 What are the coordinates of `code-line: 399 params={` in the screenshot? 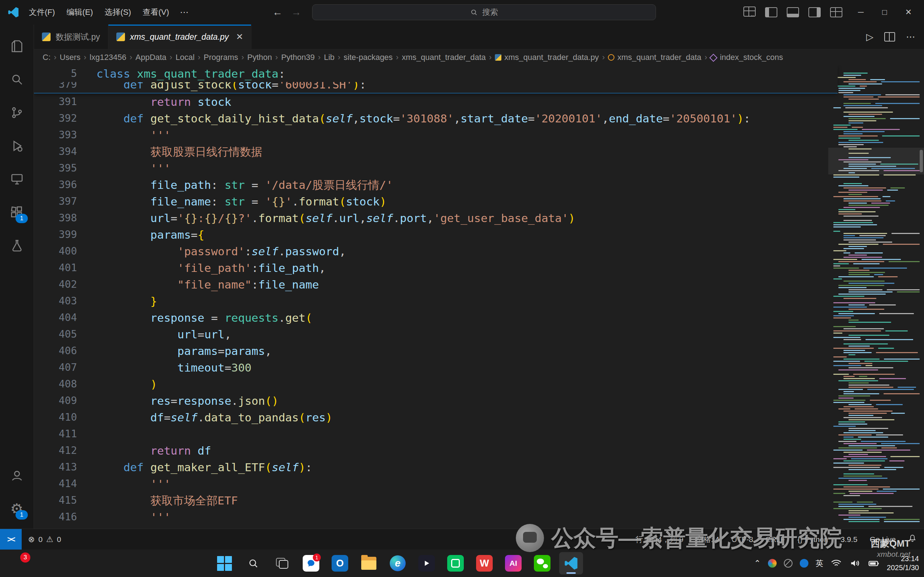 It's located at (436, 235).